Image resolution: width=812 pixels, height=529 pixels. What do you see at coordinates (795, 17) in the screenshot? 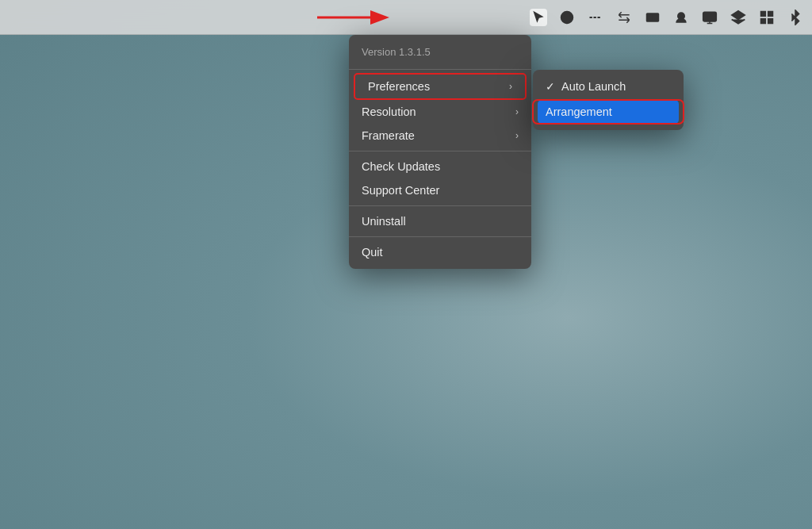
I see `bluetooth-menubar-icon` at bounding box center [795, 17].